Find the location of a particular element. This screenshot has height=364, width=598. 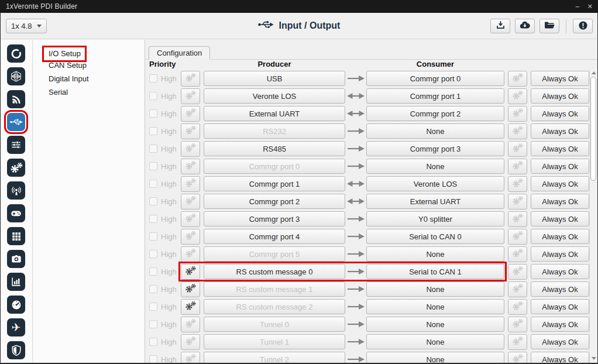

consumer-button: External UART is located at coordinates (435, 201).